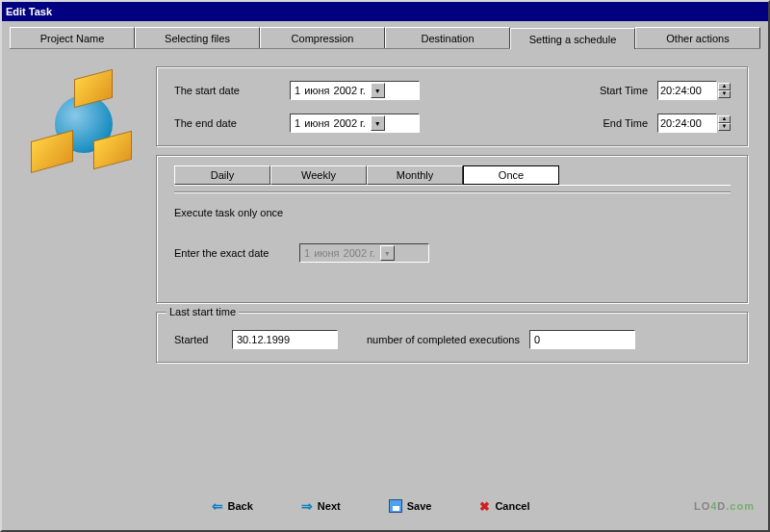 The image size is (770, 532). What do you see at coordinates (321, 506) in the screenshot?
I see `next-button: ⇒ Next` at bounding box center [321, 506].